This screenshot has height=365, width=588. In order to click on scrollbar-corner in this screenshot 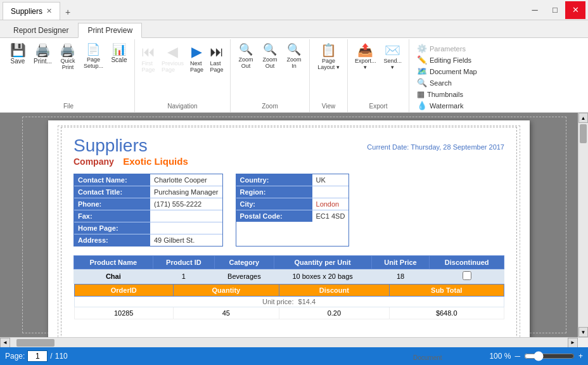, I will do `click(583, 342)`.